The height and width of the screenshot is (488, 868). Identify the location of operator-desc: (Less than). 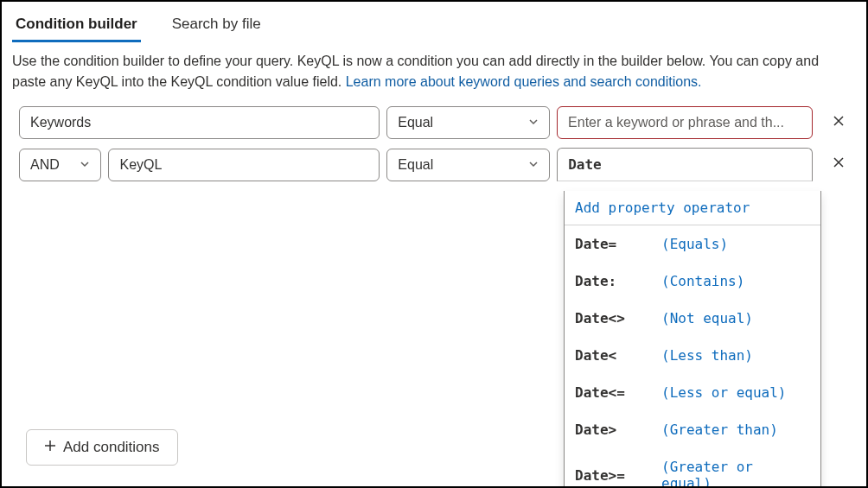
(707, 356).